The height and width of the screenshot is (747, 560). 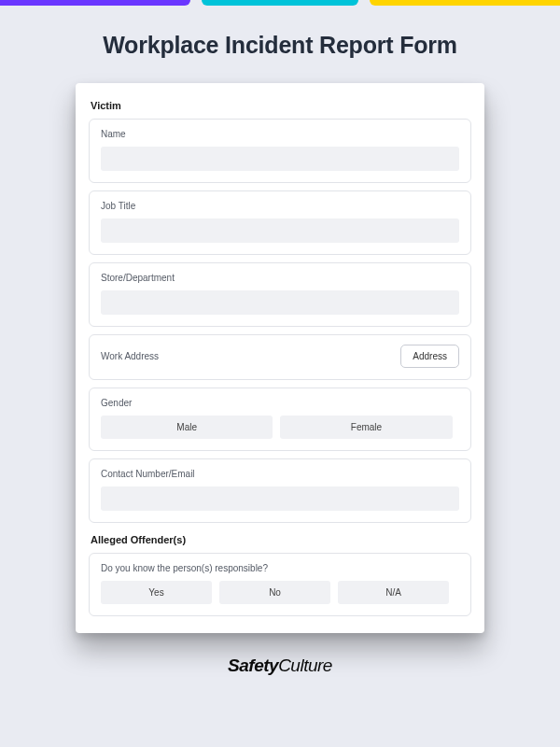 What do you see at coordinates (280, 303) in the screenshot?
I see `input-store-department` at bounding box center [280, 303].